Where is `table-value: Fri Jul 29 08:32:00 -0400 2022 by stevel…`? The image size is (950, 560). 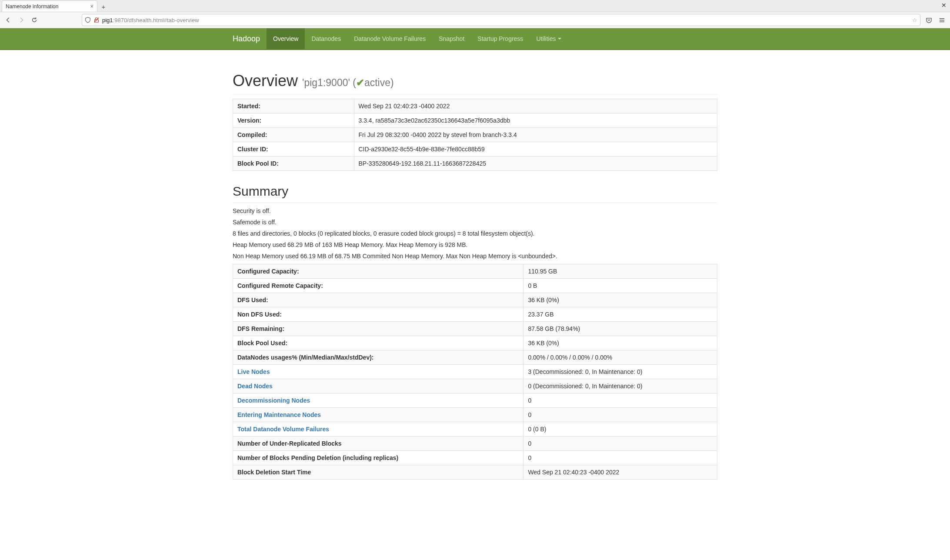
table-value: Fri Jul 29 08:32:00 -0400 2022 by stevel… is located at coordinates (536, 135).